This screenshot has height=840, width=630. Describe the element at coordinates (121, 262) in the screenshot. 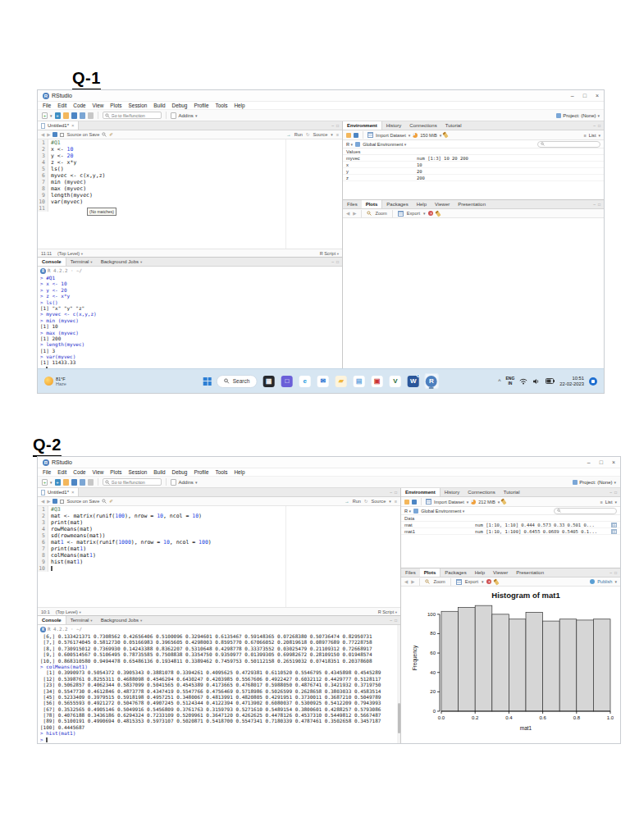

I see `tab-background-jobs: Background Jobs▾` at that location.